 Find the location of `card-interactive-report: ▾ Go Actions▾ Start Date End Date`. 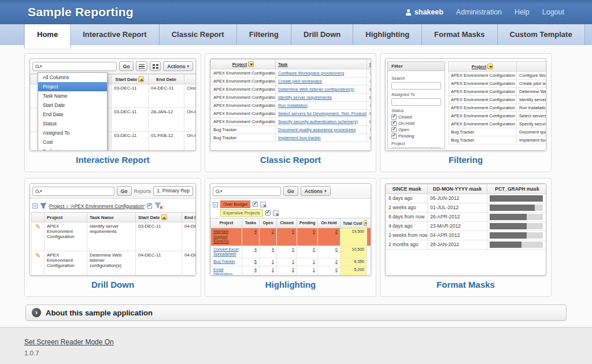

card-interactive-report: ▾ Go Actions▾ Start Date End Date is located at coordinates (113, 113).